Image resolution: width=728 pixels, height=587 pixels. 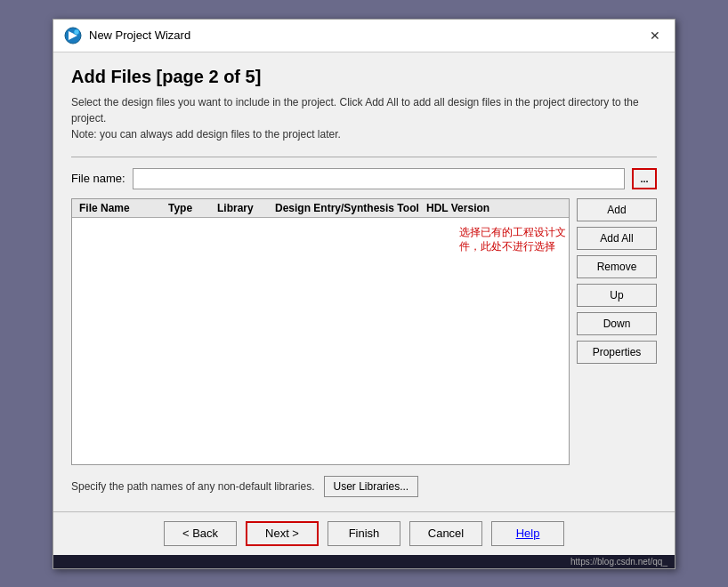 What do you see at coordinates (463, 208) in the screenshot?
I see `col-header-hdl: HDL Version` at bounding box center [463, 208].